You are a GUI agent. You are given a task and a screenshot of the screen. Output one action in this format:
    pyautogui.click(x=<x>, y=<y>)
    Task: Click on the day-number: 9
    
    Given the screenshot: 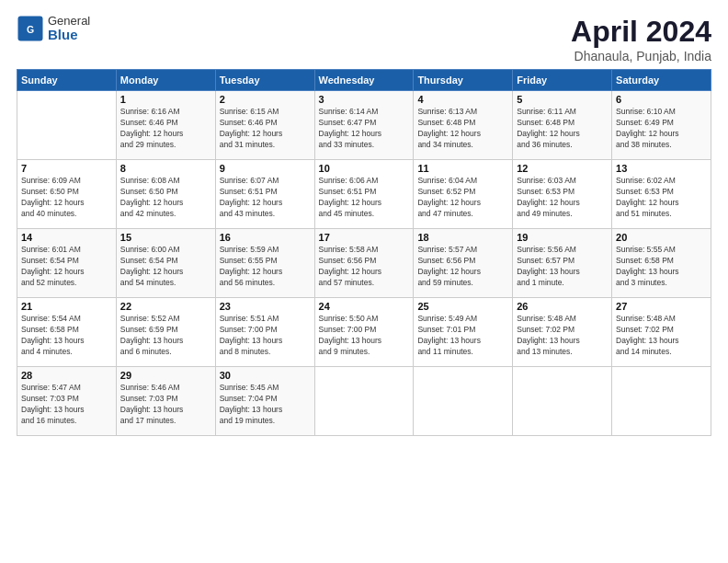 What is the action you would take?
    pyautogui.click(x=265, y=168)
    